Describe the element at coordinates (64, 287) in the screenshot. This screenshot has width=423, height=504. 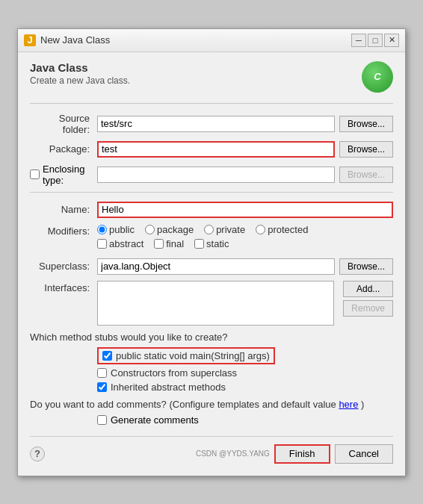
I see `interfaces-label: Interfaces:` at that location.